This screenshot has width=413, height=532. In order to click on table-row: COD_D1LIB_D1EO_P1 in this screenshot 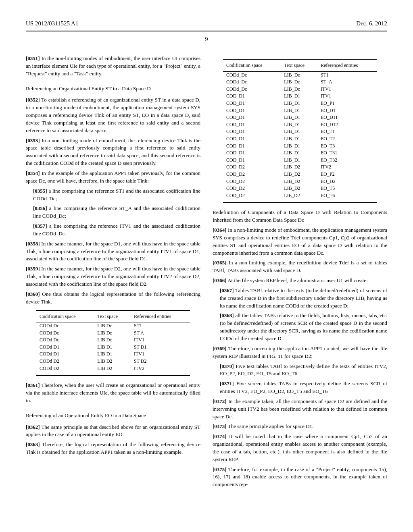, I will do `click(300, 104)`.